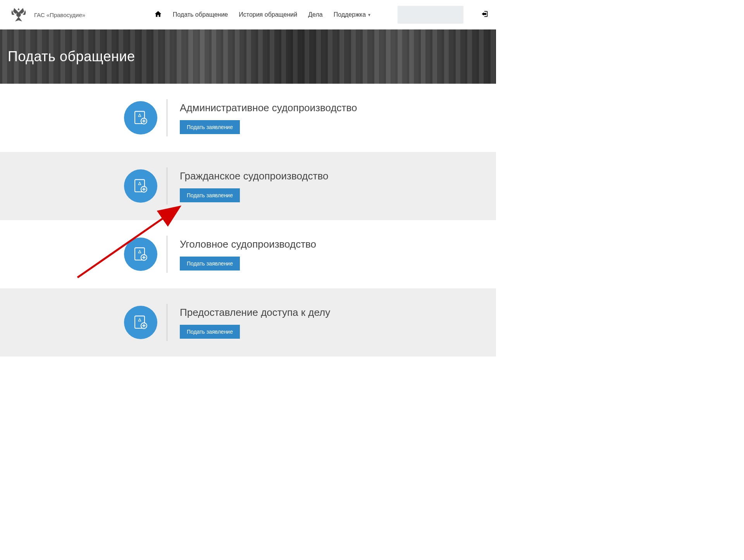 The image size is (744, 560). Describe the element at coordinates (248, 15) in the screenshot. I see `header: ГАС «Правосудие» Подать обращение Истори…` at that location.